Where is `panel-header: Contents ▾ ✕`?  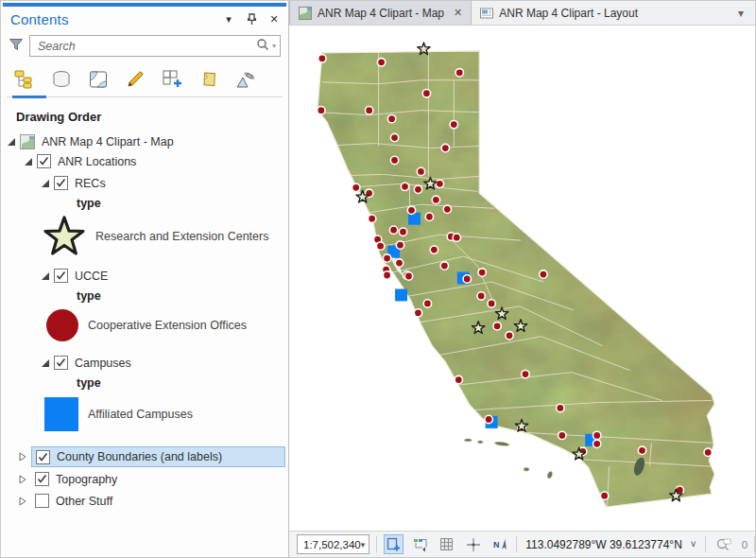 panel-header: Contents ▾ ✕ is located at coordinates (145, 18).